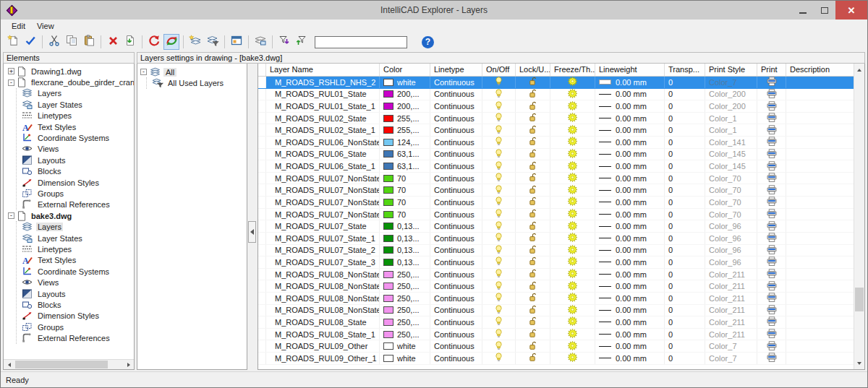 This screenshot has height=388, width=868. What do you see at coordinates (323, 82) in the screenshot?
I see `layer-name-cell: M_ROADS_RSHLD_NHS_2` at bounding box center [323, 82].